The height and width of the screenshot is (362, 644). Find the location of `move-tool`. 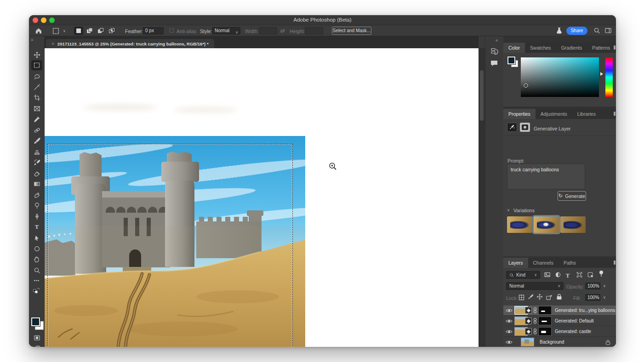

move-tool is located at coordinates (37, 55).